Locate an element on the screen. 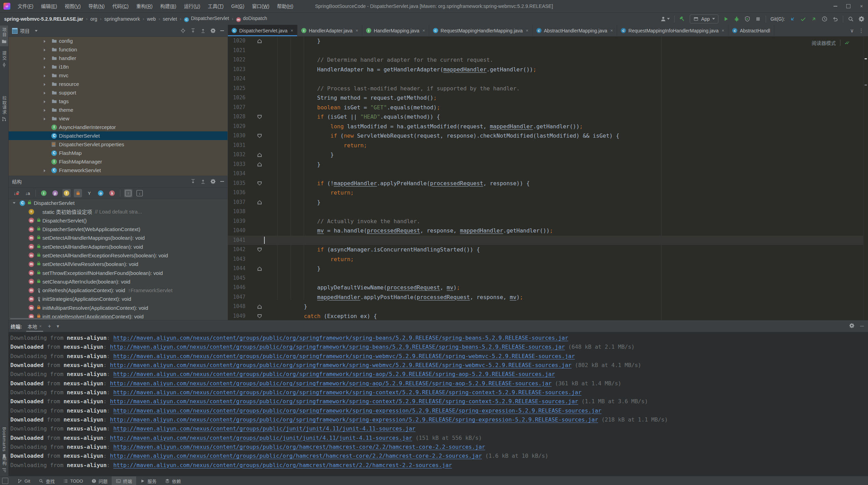  show-properties-button: p is located at coordinates (55, 193).